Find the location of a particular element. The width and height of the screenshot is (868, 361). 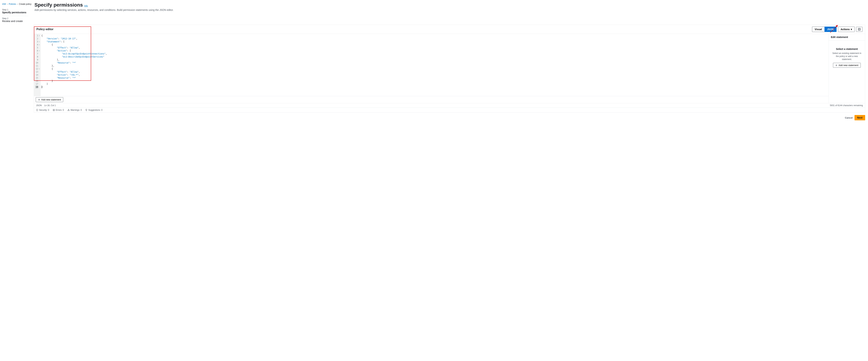

error-icon is located at coordinates (54, 110).